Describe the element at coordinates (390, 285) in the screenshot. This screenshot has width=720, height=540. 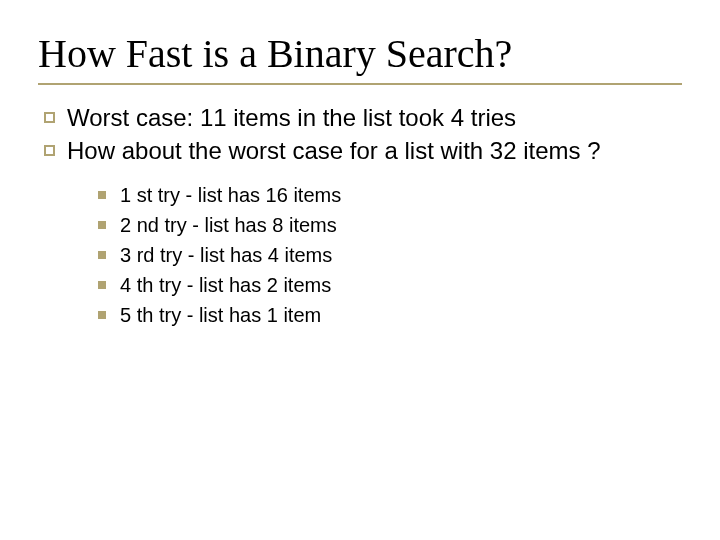
I see `list-item: 4 th try - list has 2 items` at that location.